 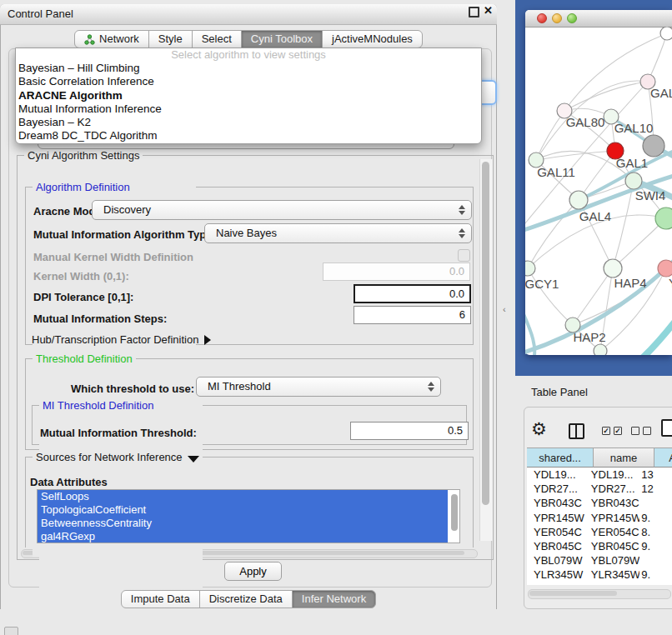 I want to click on mi-threshold-field: 0.5, so click(x=409, y=431).